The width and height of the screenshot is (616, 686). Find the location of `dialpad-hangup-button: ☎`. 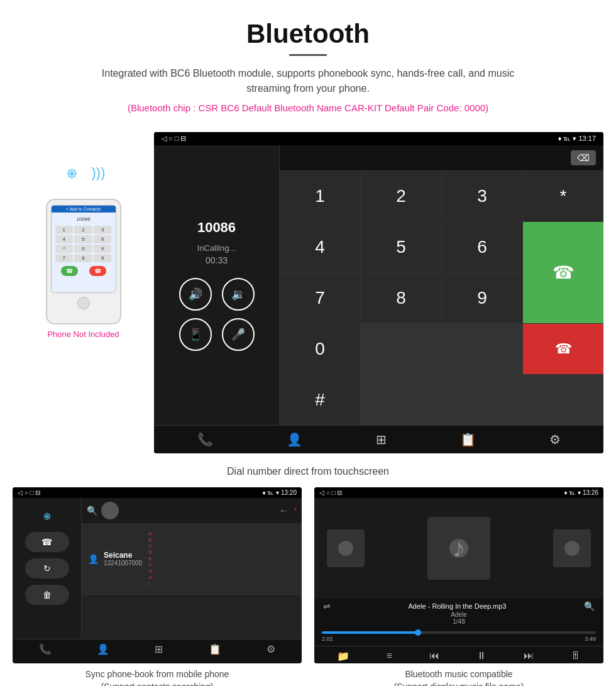

dialpad-hangup-button: ☎ is located at coordinates (563, 349).